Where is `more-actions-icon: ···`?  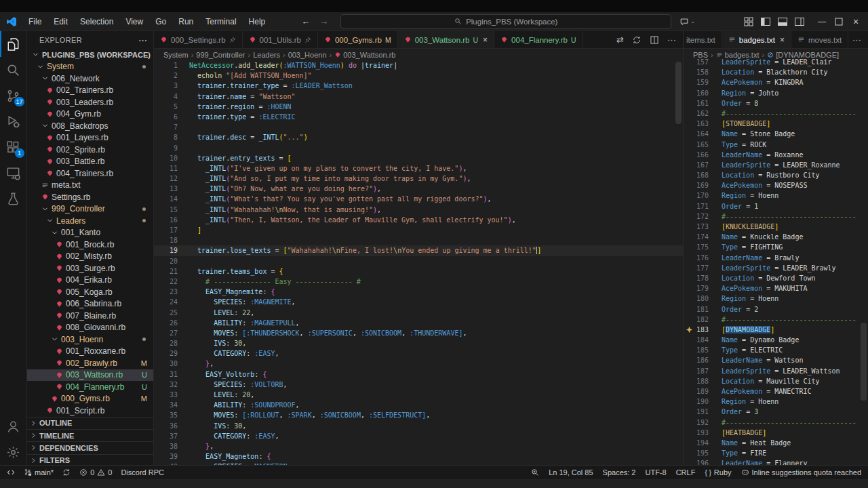
more-actions-icon: ··· is located at coordinates (857, 39).